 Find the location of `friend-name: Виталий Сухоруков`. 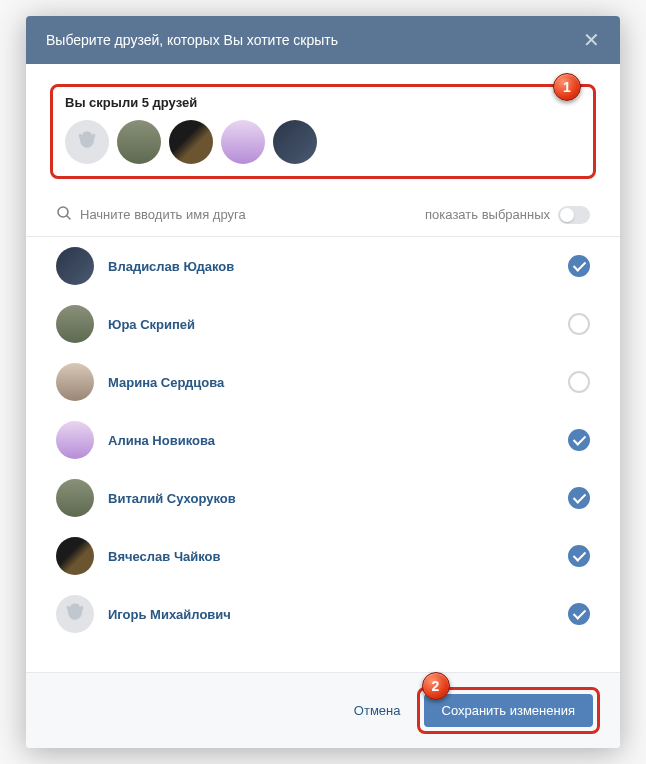

friend-name: Виталий Сухоруков is located at coordinates (338, 498).